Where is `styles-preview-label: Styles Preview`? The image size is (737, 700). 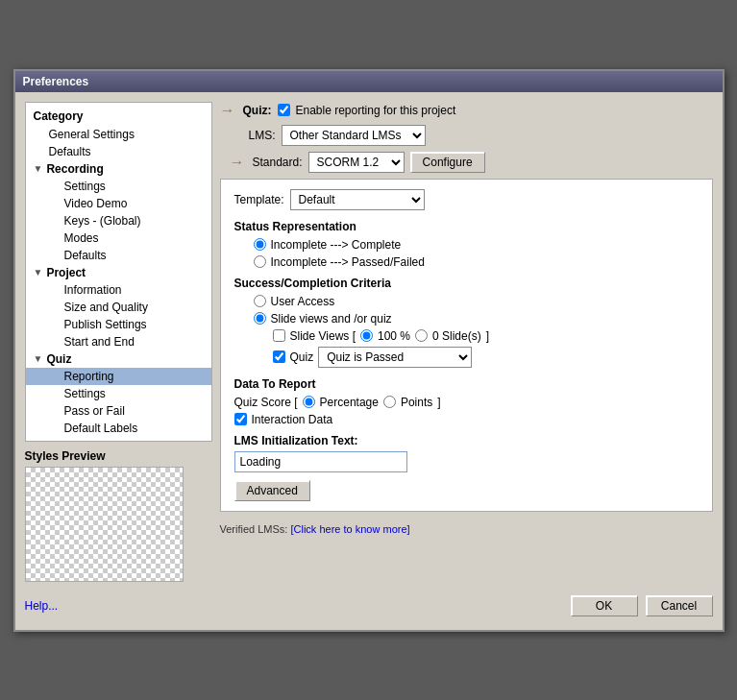
styles-preview-label: Styles Preview is located at coordinates (119, 456).